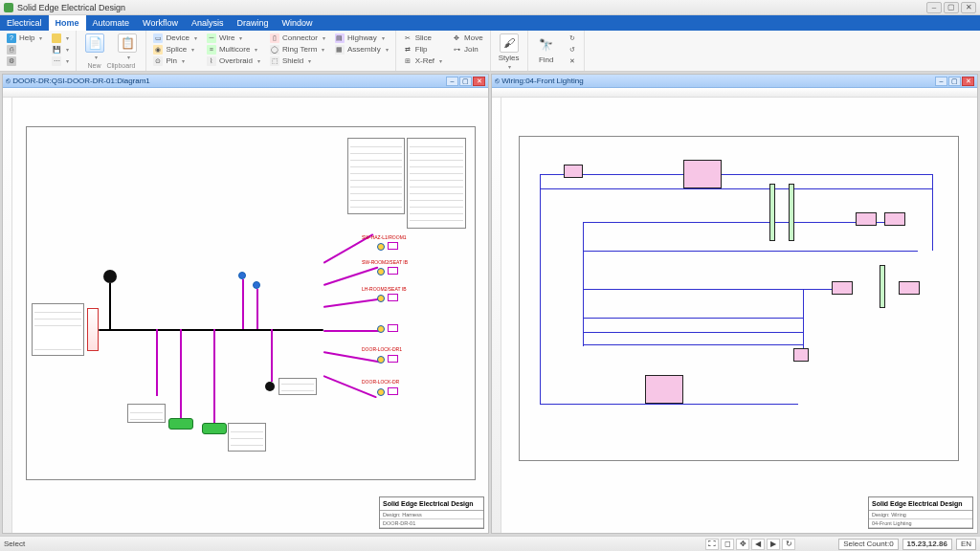 The image size is (980, 551). What do you see at coordinates (467, 38) in the screenshot?
I see `tool-move: ✥Move` at bounding box center [467, 38].